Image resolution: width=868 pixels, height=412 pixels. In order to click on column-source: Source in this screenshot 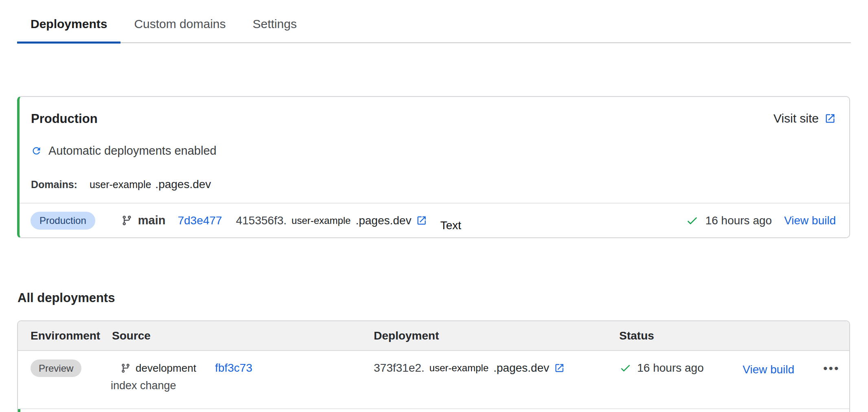, I will do `click(243, 336)`.